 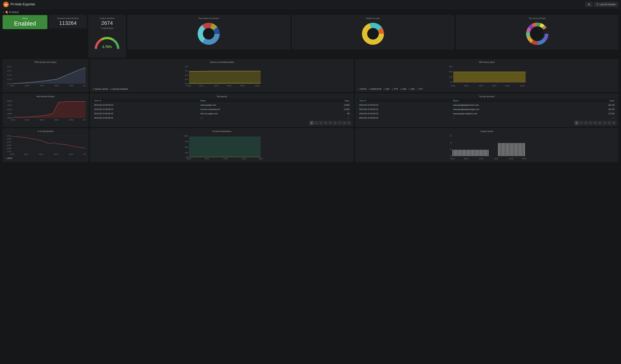 What do you see at coordinates (25, 22) in the screenshot?
I see `status-card: Status Enabled` at bounding box center [25, 22].